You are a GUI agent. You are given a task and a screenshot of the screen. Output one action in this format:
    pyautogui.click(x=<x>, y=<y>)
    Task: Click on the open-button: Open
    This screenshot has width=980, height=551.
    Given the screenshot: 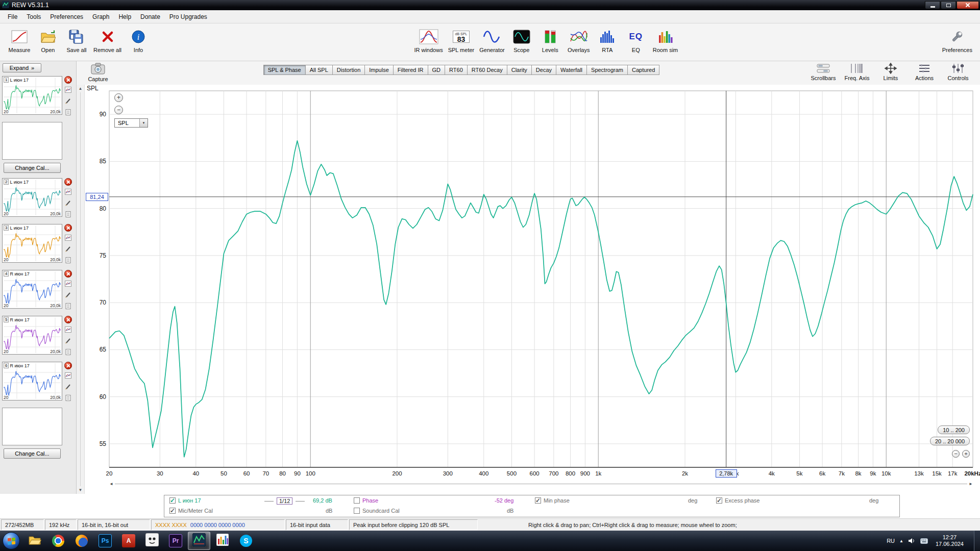 What is the action you would take?
    pyautogui.click(x=48, y=43)
    